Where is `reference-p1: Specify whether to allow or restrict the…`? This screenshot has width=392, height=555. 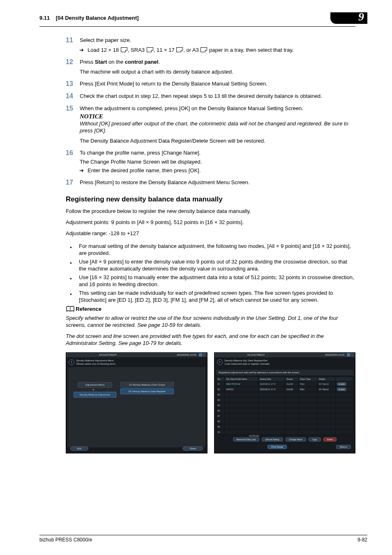
reference-p1: Specify whether to allow or restrict the… is located at coordinates (210, 321).